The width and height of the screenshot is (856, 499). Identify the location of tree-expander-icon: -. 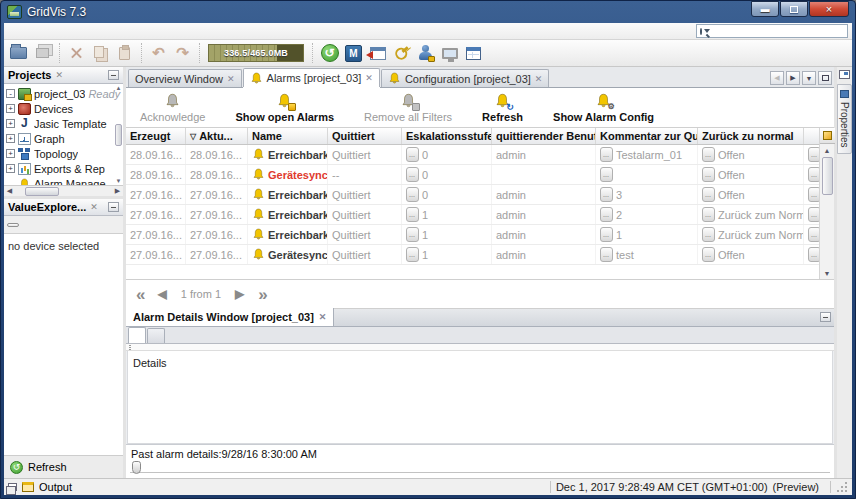
(10, 94).